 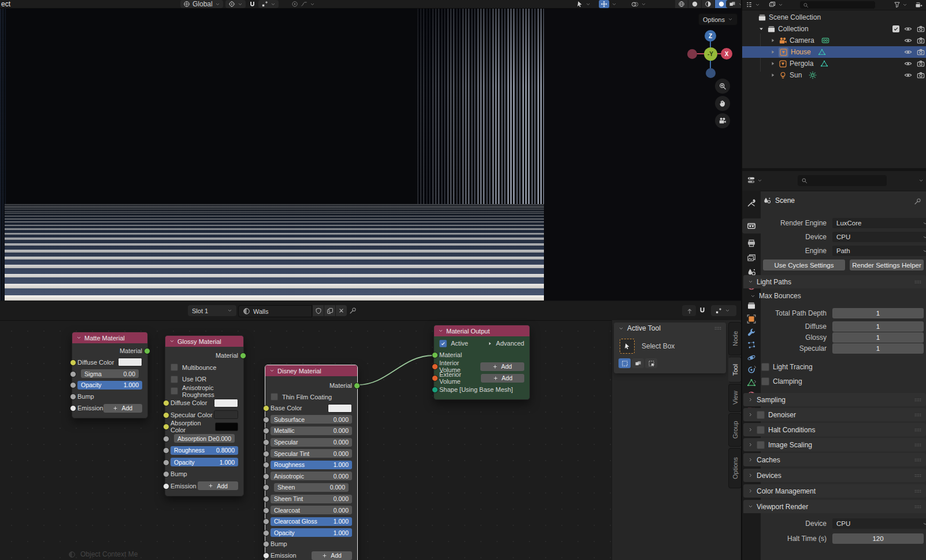 What do you see at coordinates (835, 445) in the screenshot?
I see `panel-image-scaling: Image Scaling` at bounding box center [835, 445].